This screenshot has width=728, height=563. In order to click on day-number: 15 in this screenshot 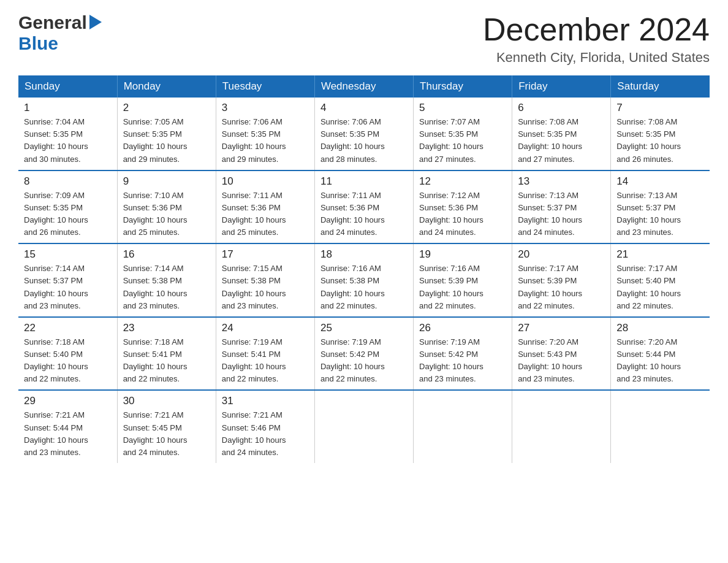, I will do `click(67, 255)`.